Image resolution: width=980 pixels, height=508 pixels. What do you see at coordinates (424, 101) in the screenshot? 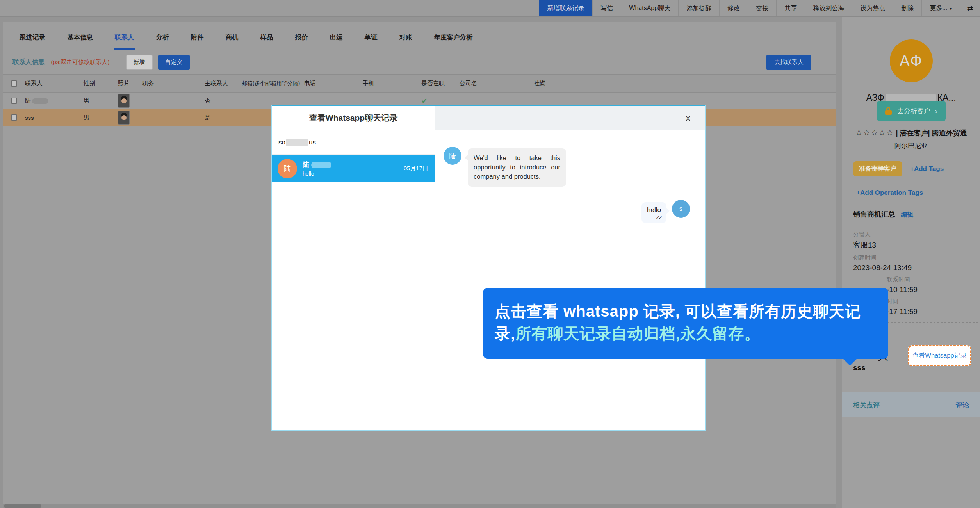
I see `in-service-check-icon: ✔` at bounding box center [424, 101].